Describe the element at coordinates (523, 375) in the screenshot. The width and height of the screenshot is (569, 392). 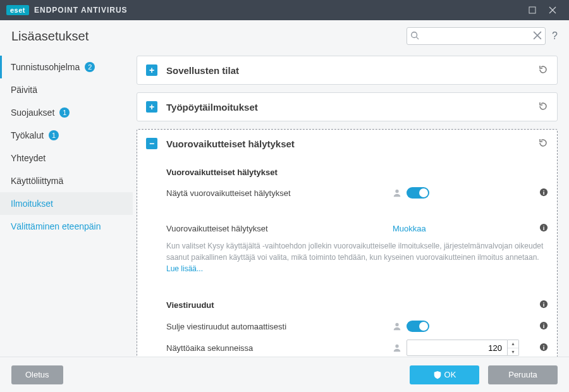
I see `cancel-button: Peruuta` at that location.